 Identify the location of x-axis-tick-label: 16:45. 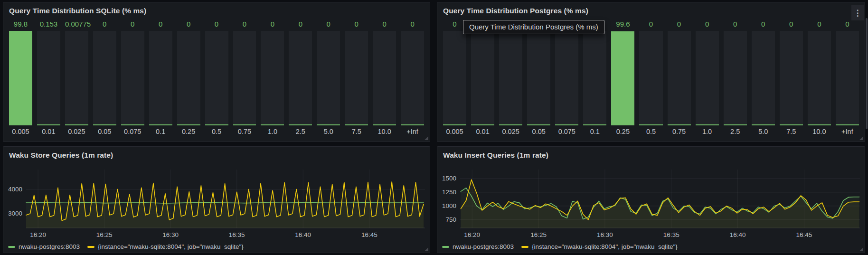
(804, 235).